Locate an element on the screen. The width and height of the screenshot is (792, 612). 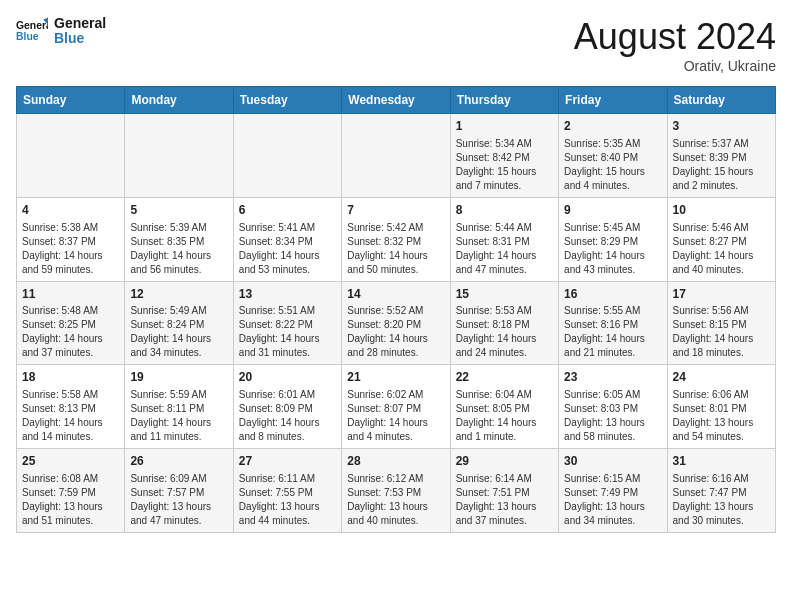
day-number: 8 is located at coordinates (504, 210).